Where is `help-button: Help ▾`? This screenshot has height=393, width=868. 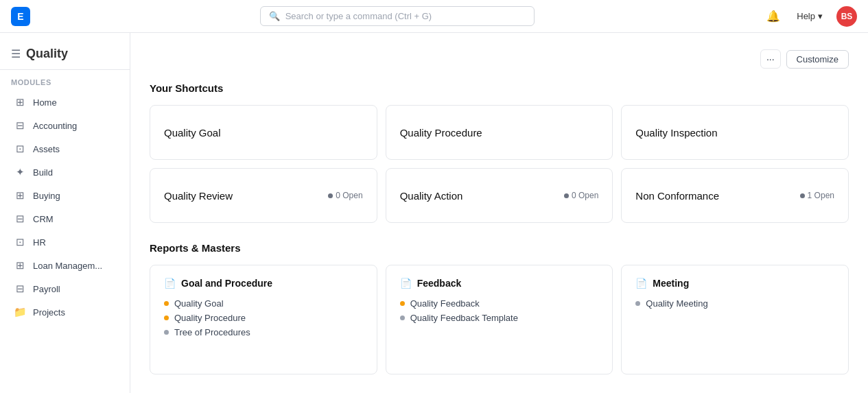
help-button: Help ▾ is located at coordinates (810, 16).